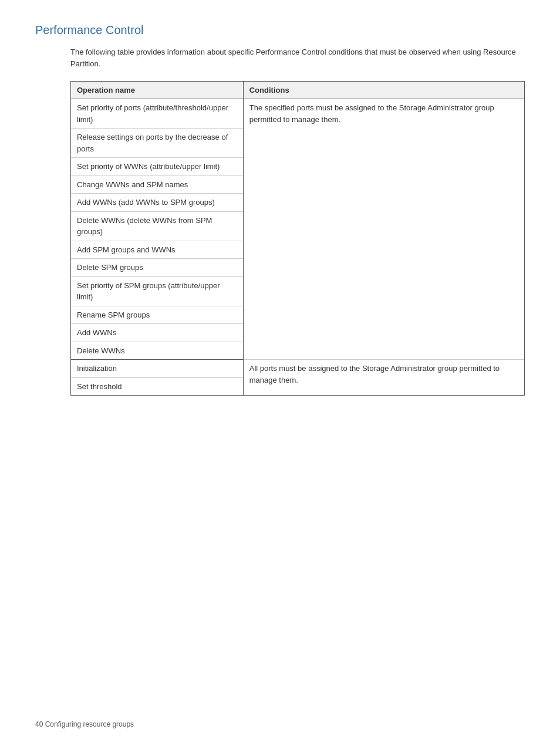  What do you see at coordinates (157, 268) in the screenshot?
I see `operation-cell: Delete SPM groups` at bounding box center [157, 268].